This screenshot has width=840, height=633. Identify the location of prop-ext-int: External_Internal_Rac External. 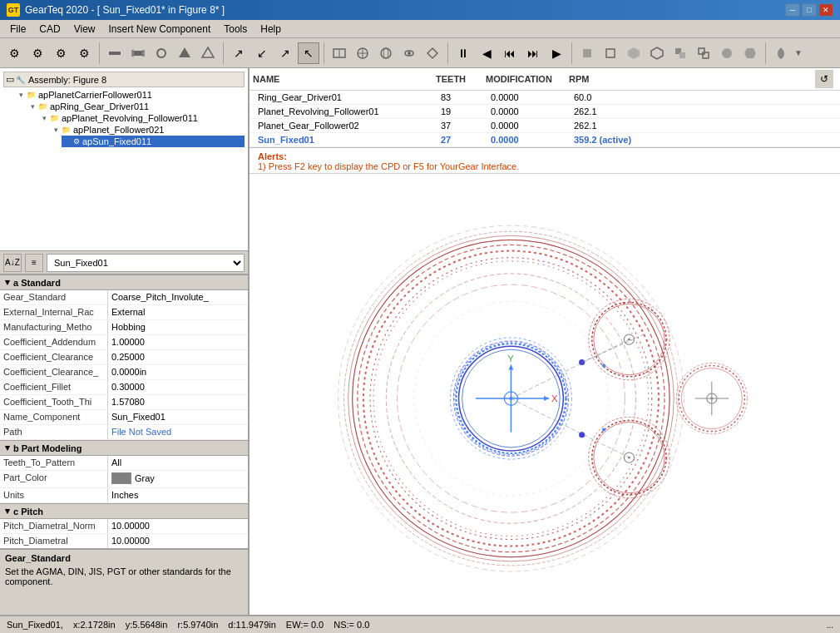
(124, 313).